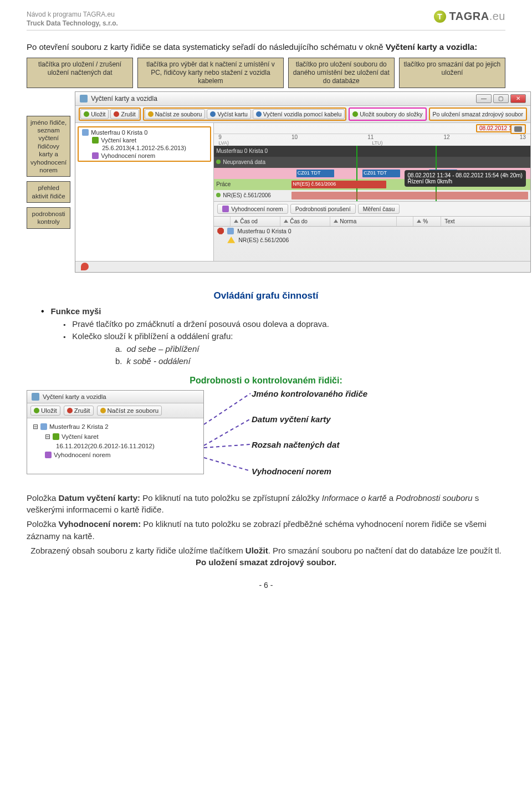 The image size is (532, 794). I want to click on cancel-button: Zrušit, so click(124, 114).